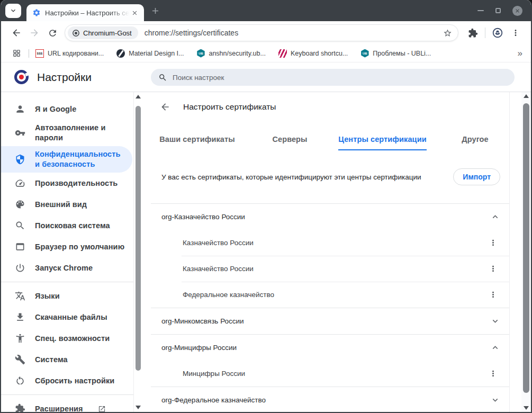  What do you see at coordinates (67, 296) in the screenshot?
I see `sidebar-item: Языки` at bounding box center [67, 296].